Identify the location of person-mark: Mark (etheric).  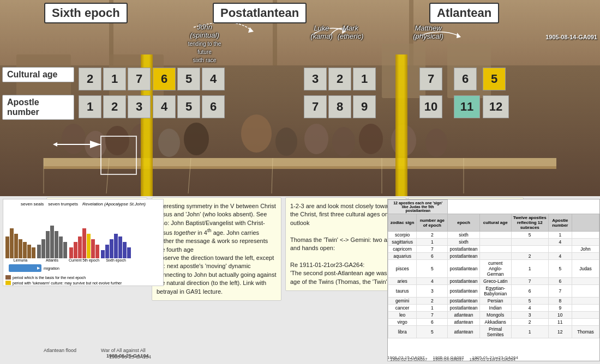
(350, 32).